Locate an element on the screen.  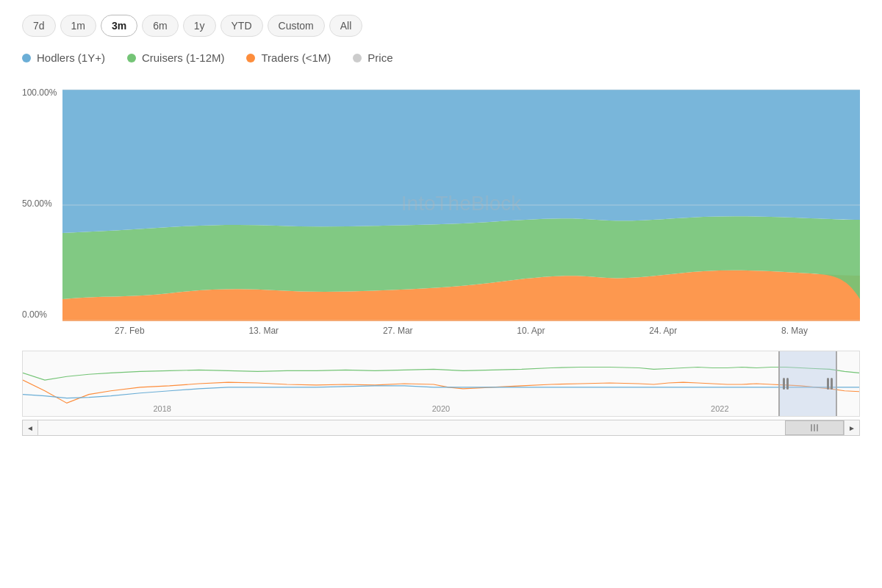
x-axis: 27. Feb13. Mar27. Mar10. Apr24. Apr8. Ma… is located at coordinates (462, 331).